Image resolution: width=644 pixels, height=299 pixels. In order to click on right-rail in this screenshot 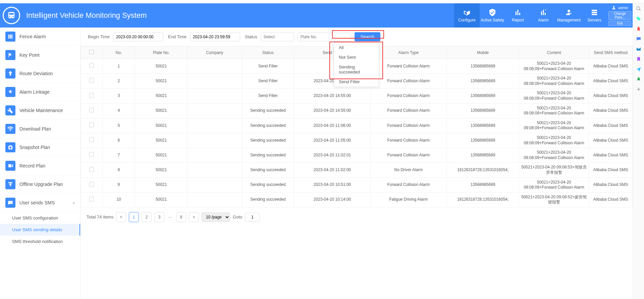, I will do `click(638, 151)`.